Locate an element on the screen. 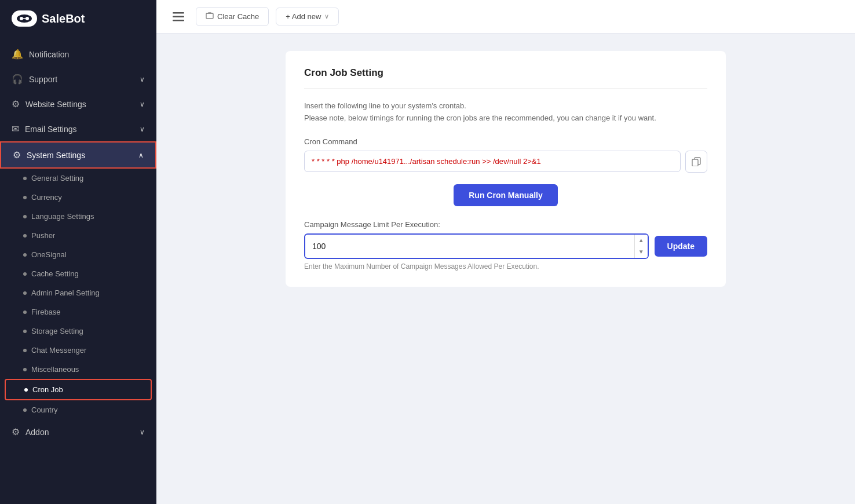 This screenshot has width=855, height=504. sidebar-item-system-settings-label: System Settings is located at coordinates (56, 155).